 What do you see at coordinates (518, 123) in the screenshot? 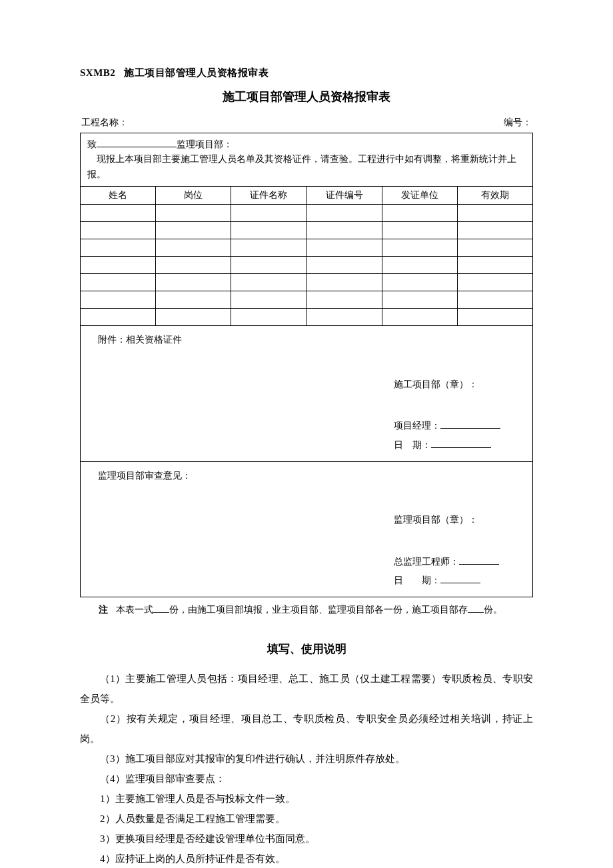
I see `number-label: 编号：` at bounding box center [518, 123].